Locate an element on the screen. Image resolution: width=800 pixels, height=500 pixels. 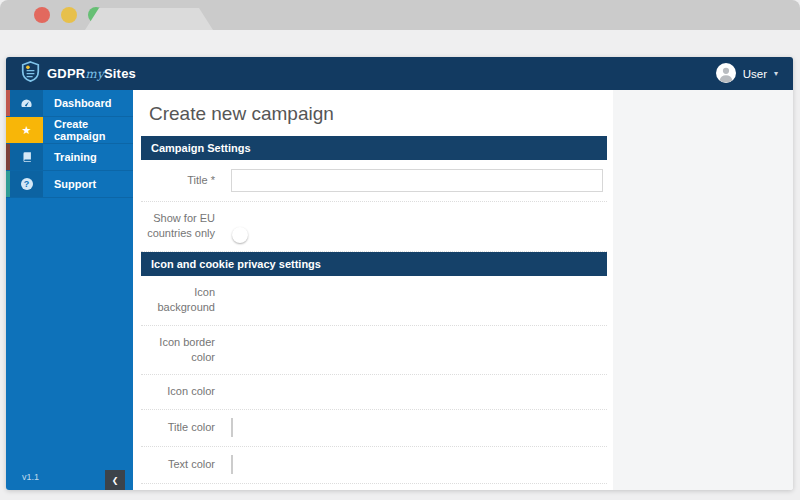
sidebar-item-label: Create campaign is located at coordinates (88, 130).